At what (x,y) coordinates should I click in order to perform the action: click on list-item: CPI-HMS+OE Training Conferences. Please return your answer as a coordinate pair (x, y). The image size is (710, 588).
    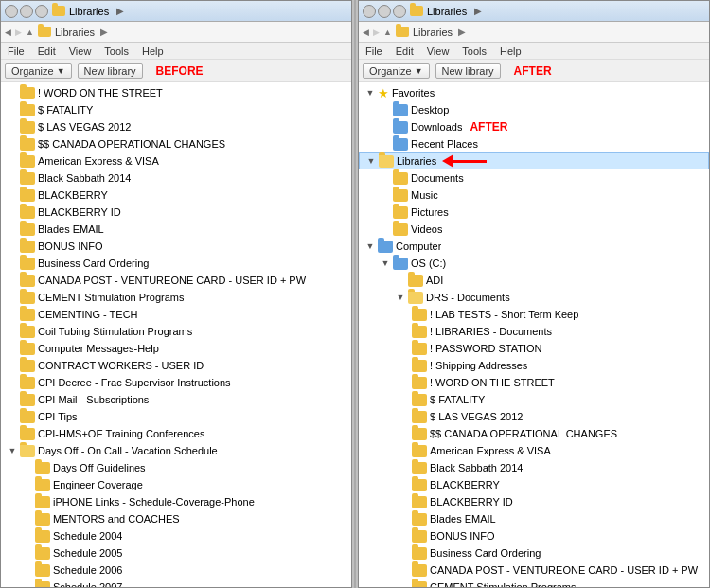
    Looking at the image, I should click on (176, 434).